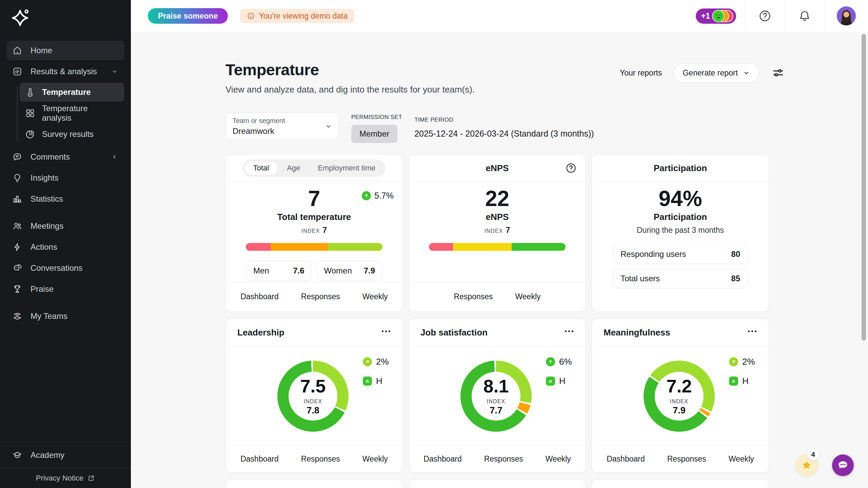  What do you see at coordinates (347, 168) in the screenshot?
I see `tab-employment-time: Employment time` at bounding box center [347, 168].